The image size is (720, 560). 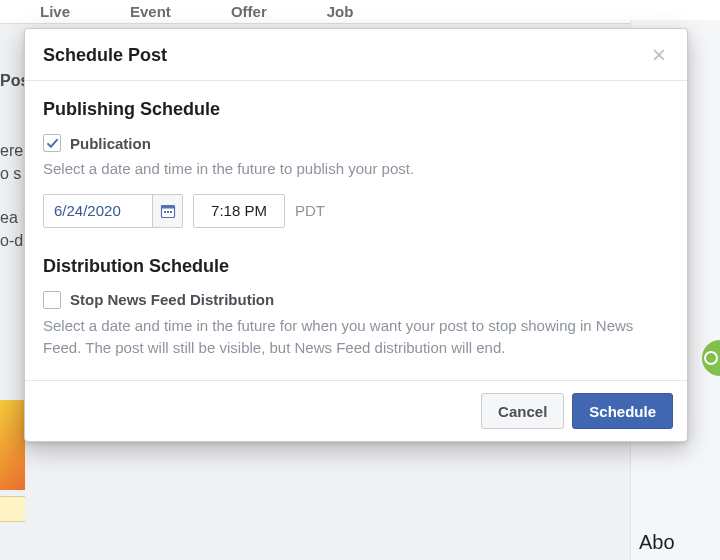 What do you see at coordinates (110, 144) in the screenshot?
I see `publication-checkbox-label: Publication` at bounding box center [110, 144].